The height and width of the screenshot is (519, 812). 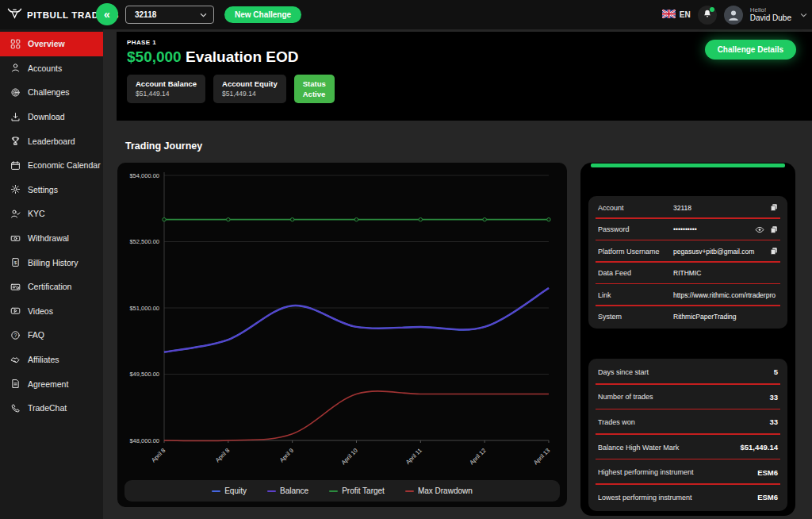 What do you see at coordinates (250, 84) in the screenshot?
I see `account-equity-label: Account Equity` at bounding box center [250, 84].